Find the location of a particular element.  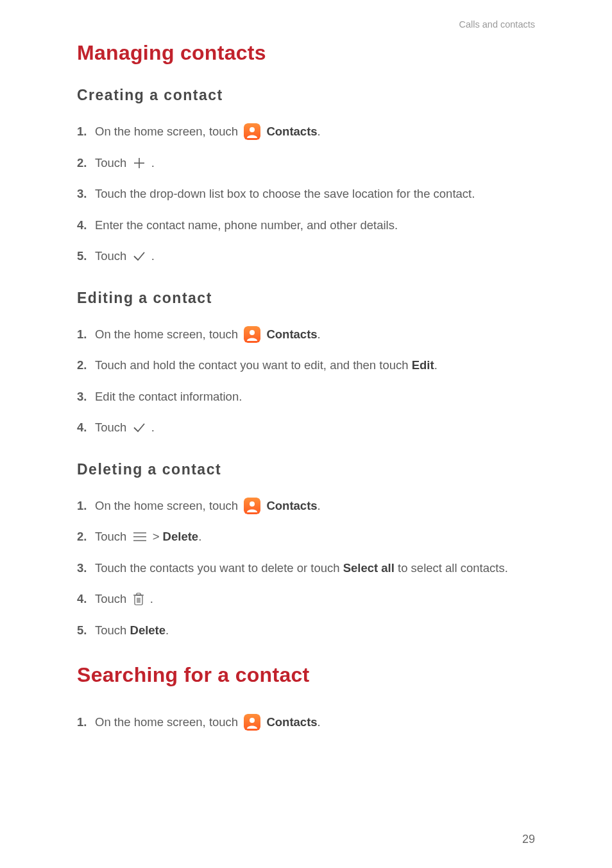

steps-deleting: On the home screen, touch Contacts. Touc… is located at coordinates (306, 569).